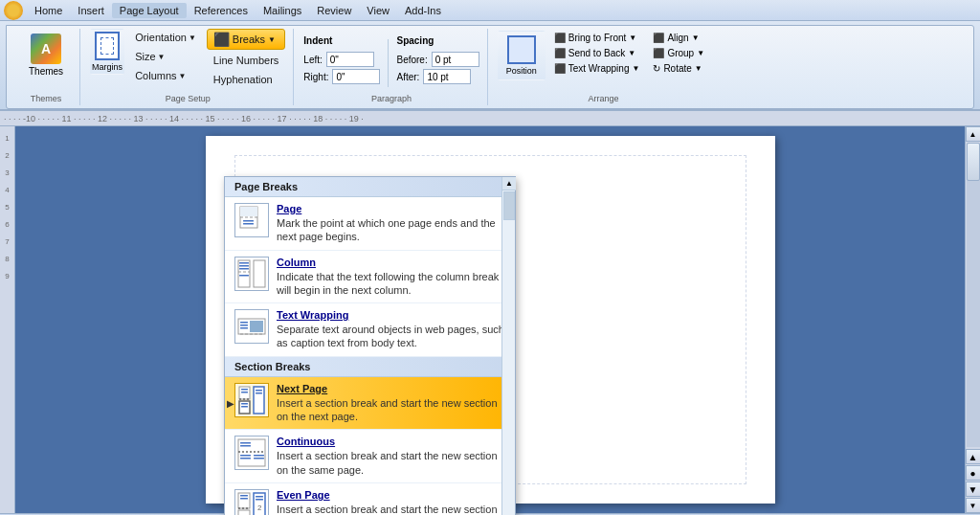  Describe the element at coordinates (390, 230) in the screenshot. I see `break-page-desc: Mark the point at which one page ends an…` at that location.